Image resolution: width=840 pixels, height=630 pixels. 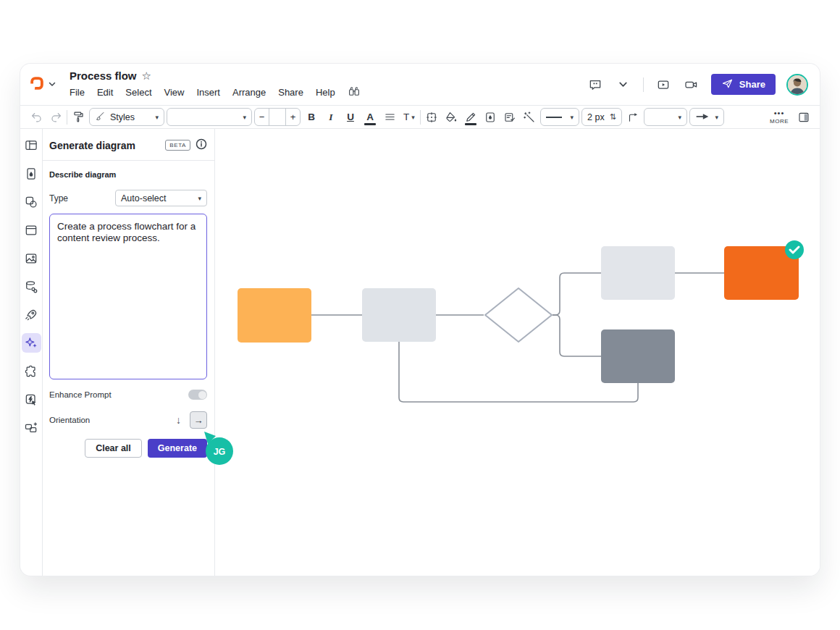 I want to click on menu-arrange: Arrange, so click(x=249, y=93).